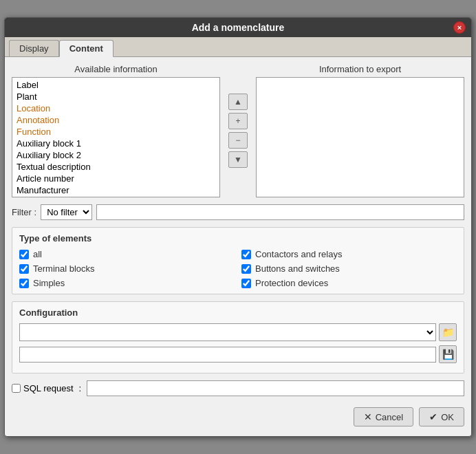 The width and height of the screenshot is (476, 454). Describe the element at coordinates (228, 332) in the screenshot. I see `config-dropdown` at that location.